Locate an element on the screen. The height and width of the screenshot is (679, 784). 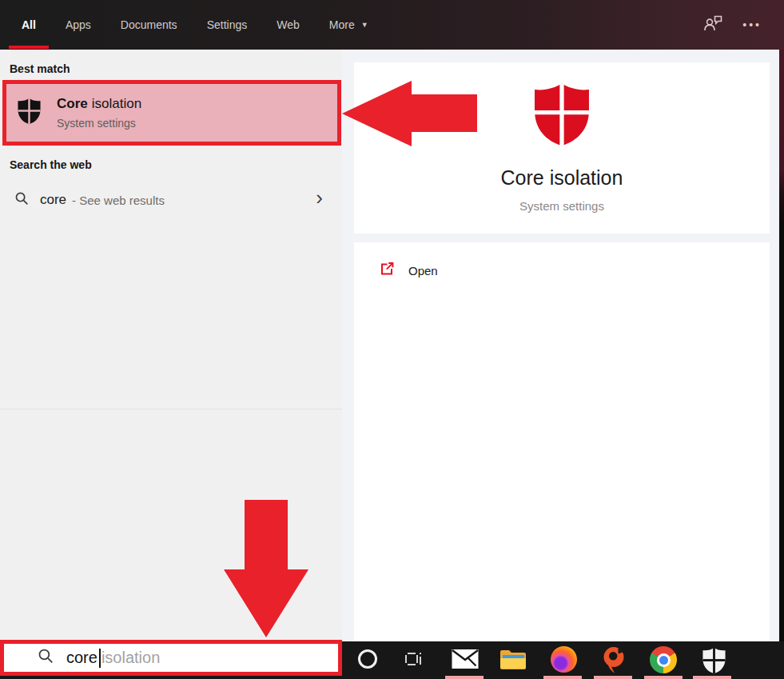
preview-subtitle: System settings is located at coordinates (562, 206).